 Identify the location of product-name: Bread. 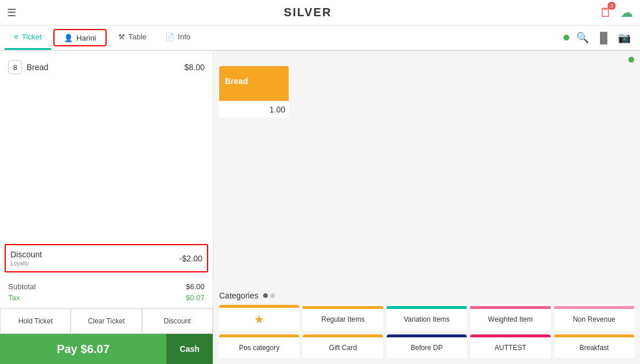
(237, 81).